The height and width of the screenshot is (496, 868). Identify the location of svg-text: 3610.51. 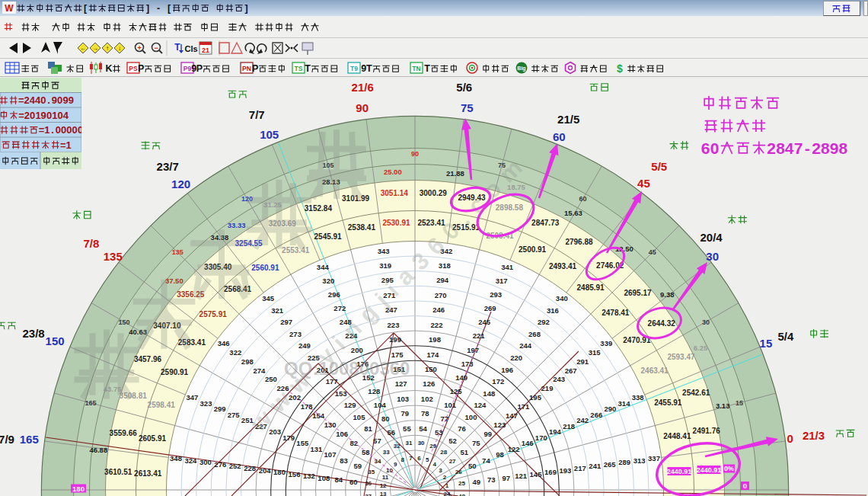
(119, 472).